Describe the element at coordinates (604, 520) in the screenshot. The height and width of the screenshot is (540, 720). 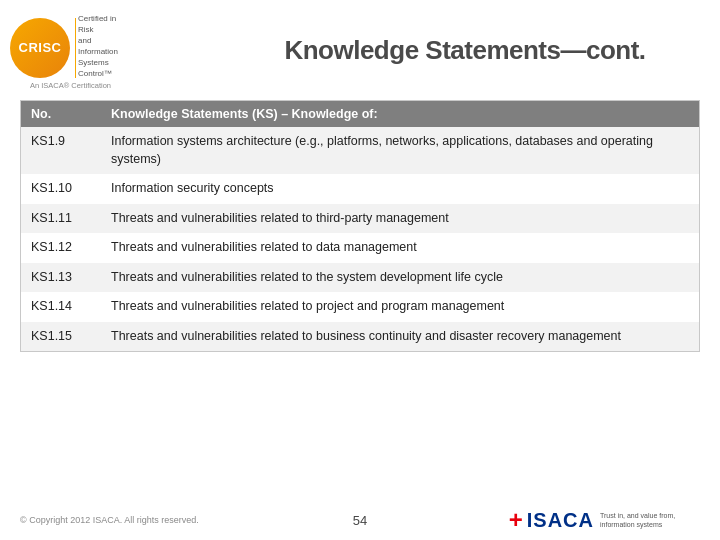
I see `isaca-logo: + ISACA Trust in, and value from, inform…` at that location.